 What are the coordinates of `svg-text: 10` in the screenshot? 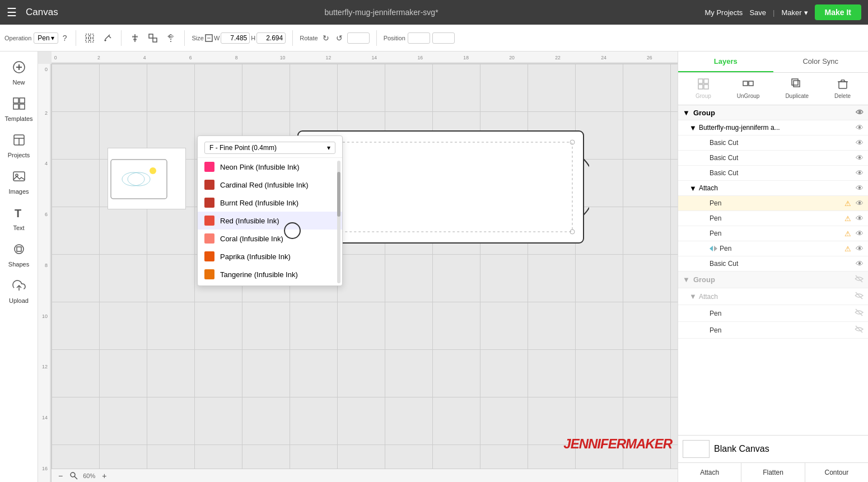 It's located at (283, 58).